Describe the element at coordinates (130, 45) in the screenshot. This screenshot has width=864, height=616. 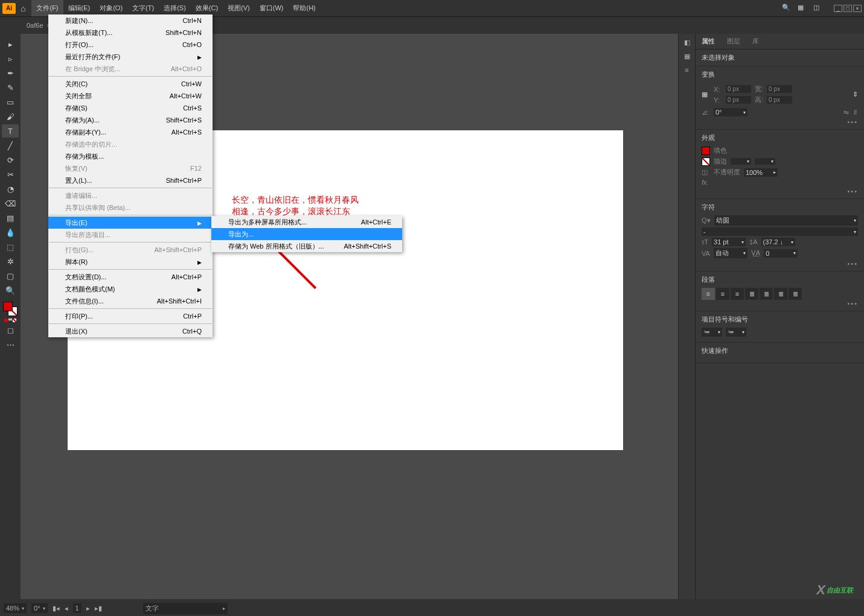
I see `menu-entry: 打开(O)...Ctrl+O` at that location.